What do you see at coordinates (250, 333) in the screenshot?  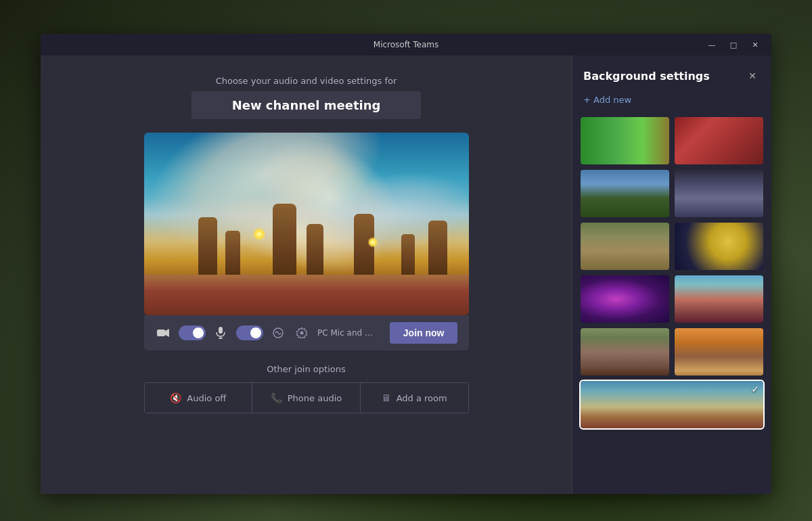 I see `mic-toggle` at bounding box center [250, 333].